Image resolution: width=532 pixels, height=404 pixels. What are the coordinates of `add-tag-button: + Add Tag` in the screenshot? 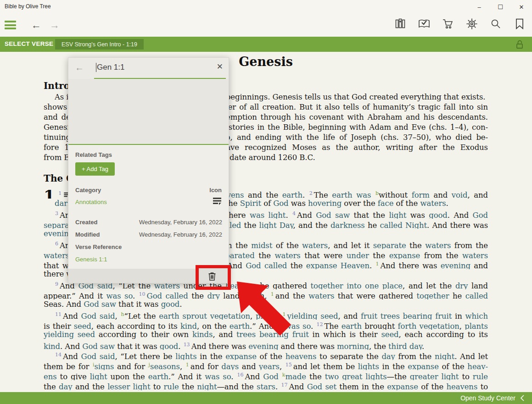 It's located at (95, 169).